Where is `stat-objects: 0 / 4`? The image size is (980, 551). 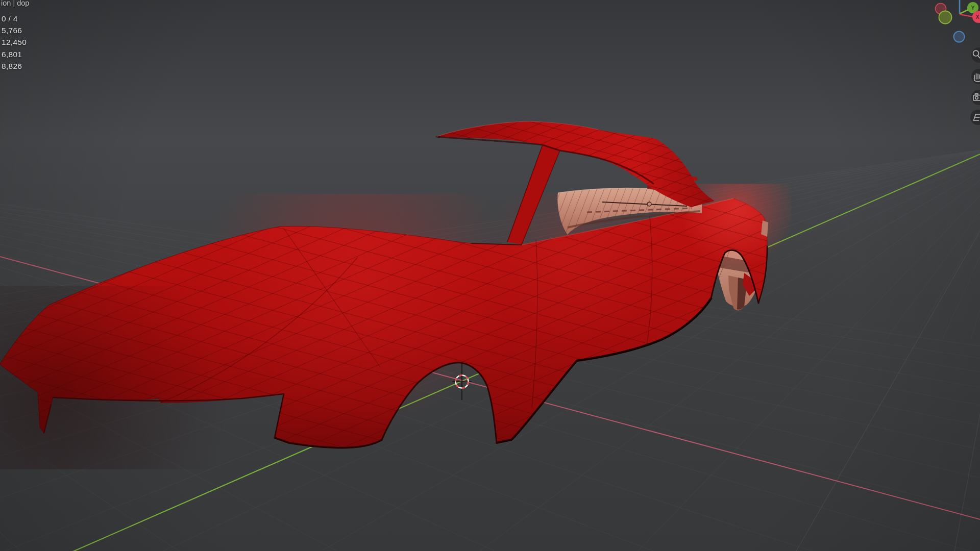
stat-objects: 0 / 4 is located at coordinates (10, 18).